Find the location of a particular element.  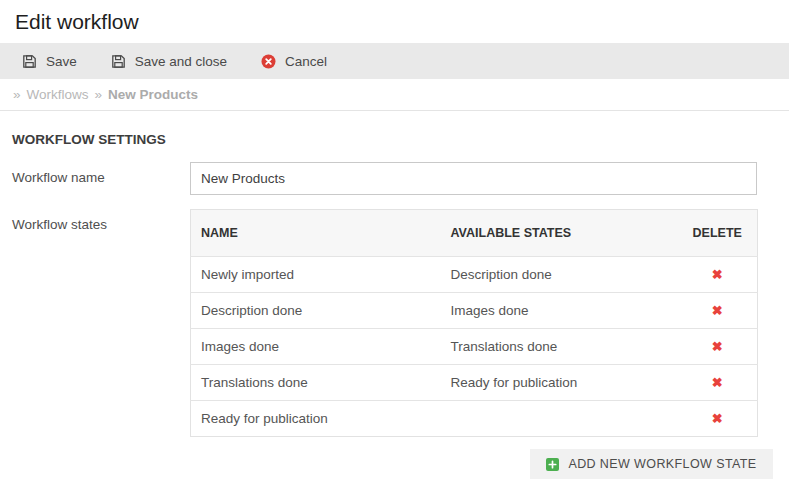

table-row: Images done Translations done ✖ is located at coordinates (474, 347).